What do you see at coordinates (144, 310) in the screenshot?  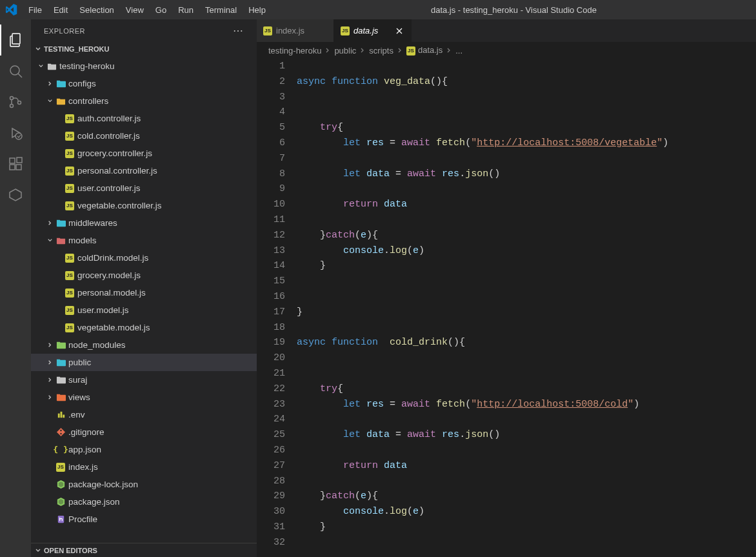 I see `file-user.model.js: JSuser.model.js` at bounding box center [144, 310].